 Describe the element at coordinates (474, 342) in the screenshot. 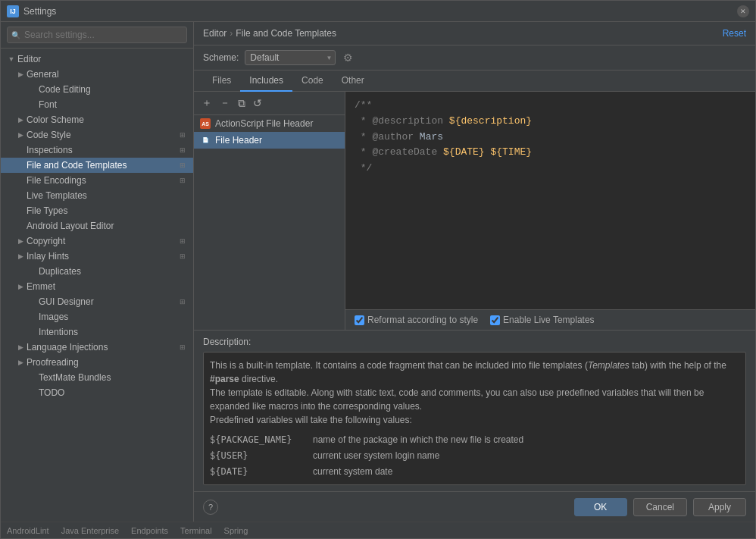

I see `description-label: Description:` at that location.